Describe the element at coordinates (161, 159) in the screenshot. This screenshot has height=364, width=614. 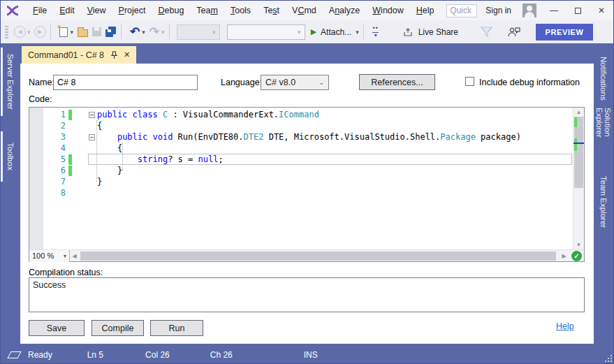
I see `code-text: string? s = null;` at that location.